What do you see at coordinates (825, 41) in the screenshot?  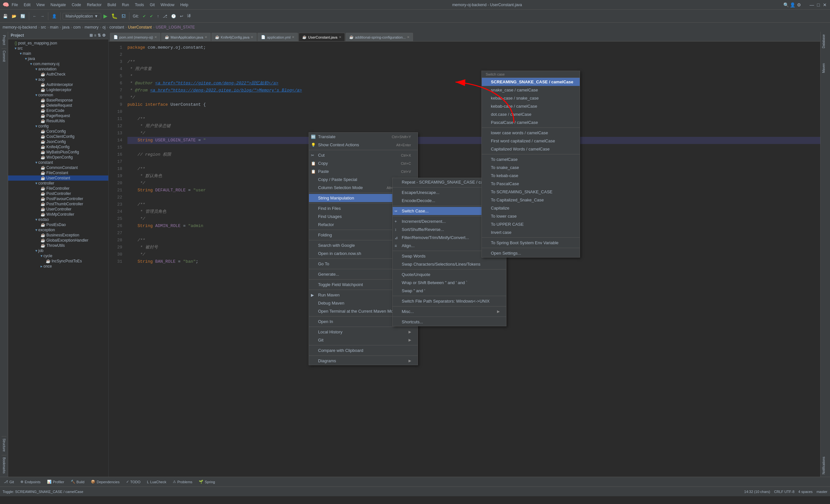 I see `database-panel-tab: Database` at bounding box center [825, 41].